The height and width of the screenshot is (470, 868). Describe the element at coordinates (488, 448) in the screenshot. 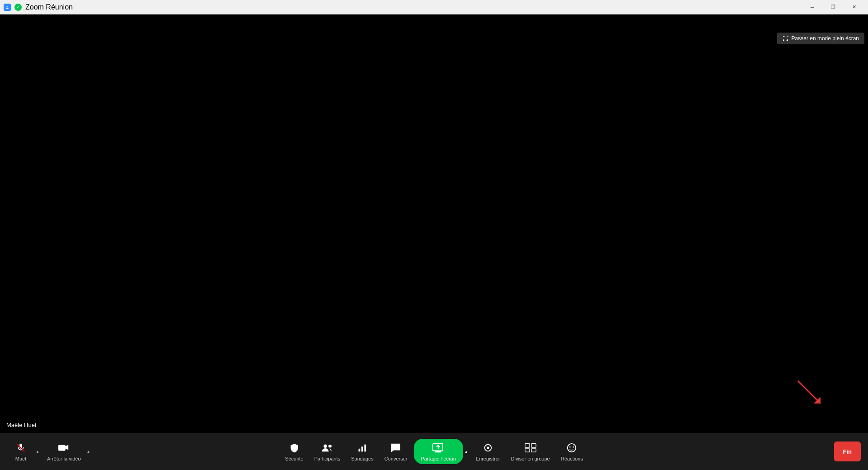

I see `record-icon` at that location.